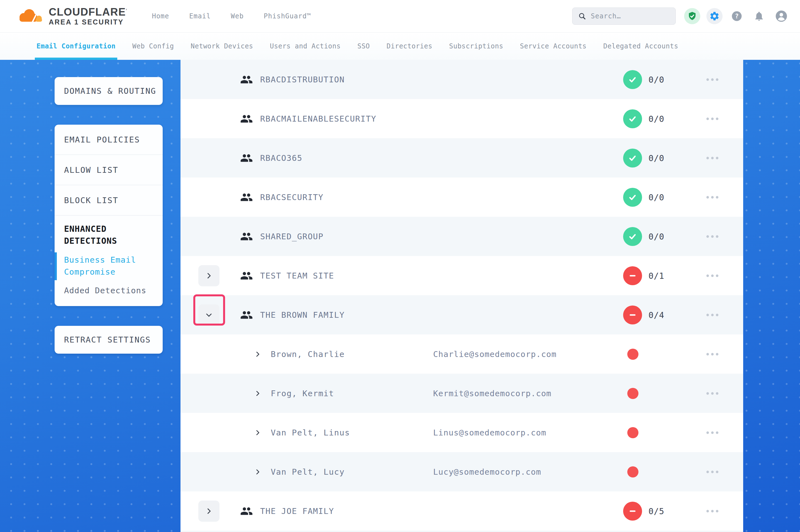 The height and width of the screenshot is (532, 800). What do you see at coordinates (302, 394) in the screenshot?
I see `member-name: Frog, Kermit` at bounding box center [302, 394].